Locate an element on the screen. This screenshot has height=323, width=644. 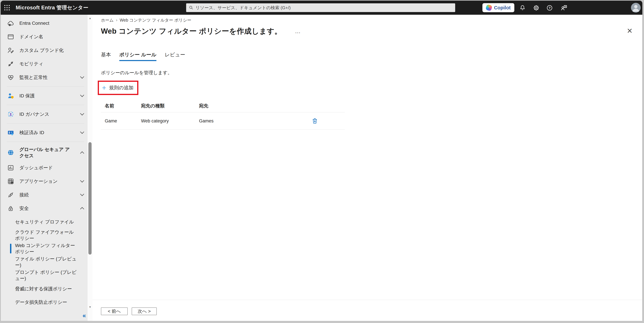
page-title: Web コンテンツ フィルター ポリシーを作成します。 is located at coordinates (192, 31).